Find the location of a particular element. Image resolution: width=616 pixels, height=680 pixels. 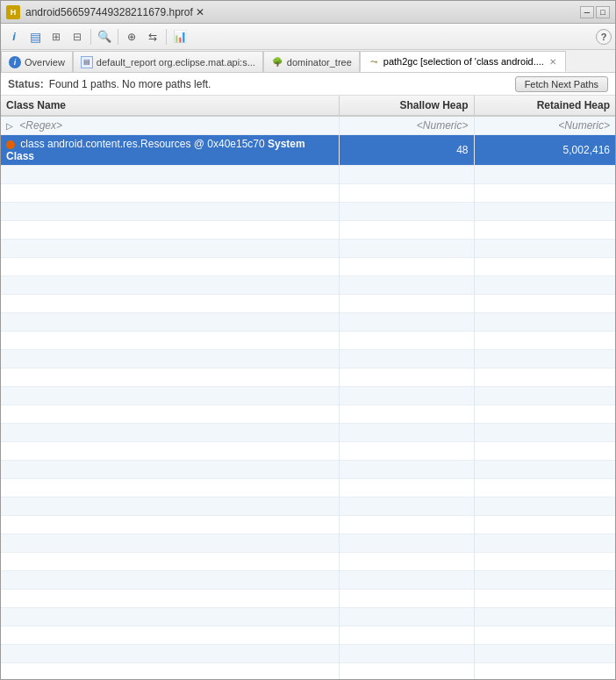

minimize-button: ─ is located at coordinates (587, 12).